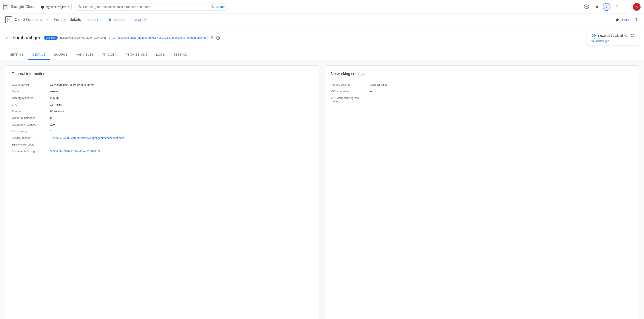  I want to click on tab-metrics: METRICS, so click(17, 55).